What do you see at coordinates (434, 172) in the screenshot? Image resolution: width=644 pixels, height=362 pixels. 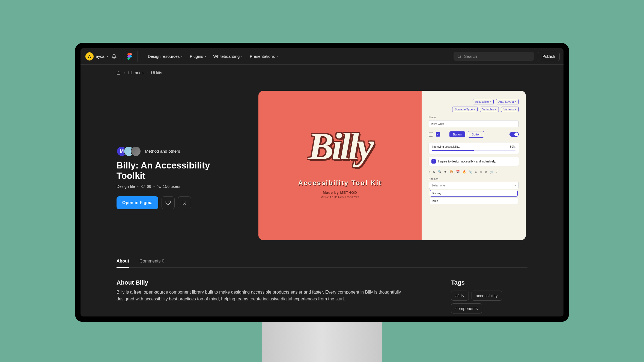 I see `gear-icon: ⚙` at bounding box center [434, 172].